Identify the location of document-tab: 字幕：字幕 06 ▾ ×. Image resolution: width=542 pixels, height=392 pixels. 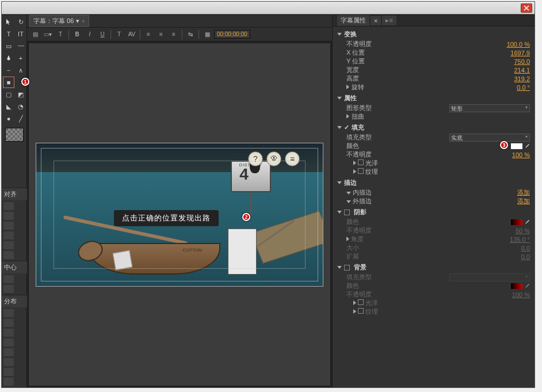
(59, 21).